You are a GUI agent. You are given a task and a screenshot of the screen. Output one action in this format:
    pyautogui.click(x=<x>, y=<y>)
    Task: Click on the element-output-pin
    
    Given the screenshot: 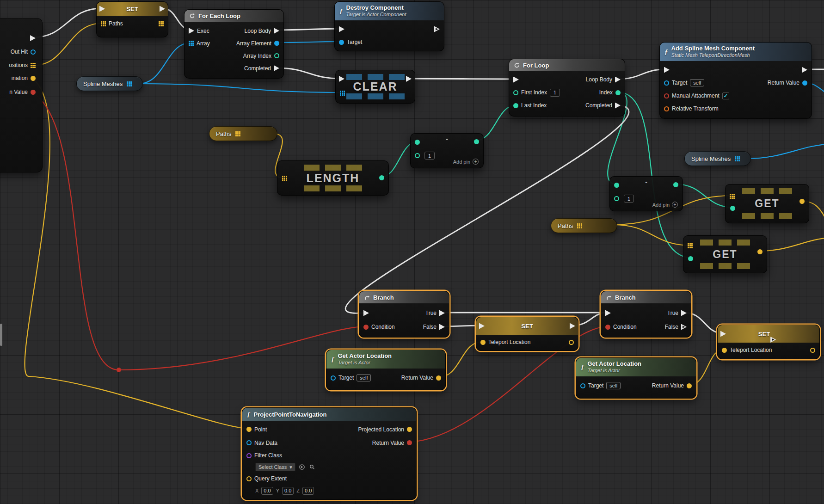 What is the action you would take?
    pyautogui.click(x=802, y=202)
    